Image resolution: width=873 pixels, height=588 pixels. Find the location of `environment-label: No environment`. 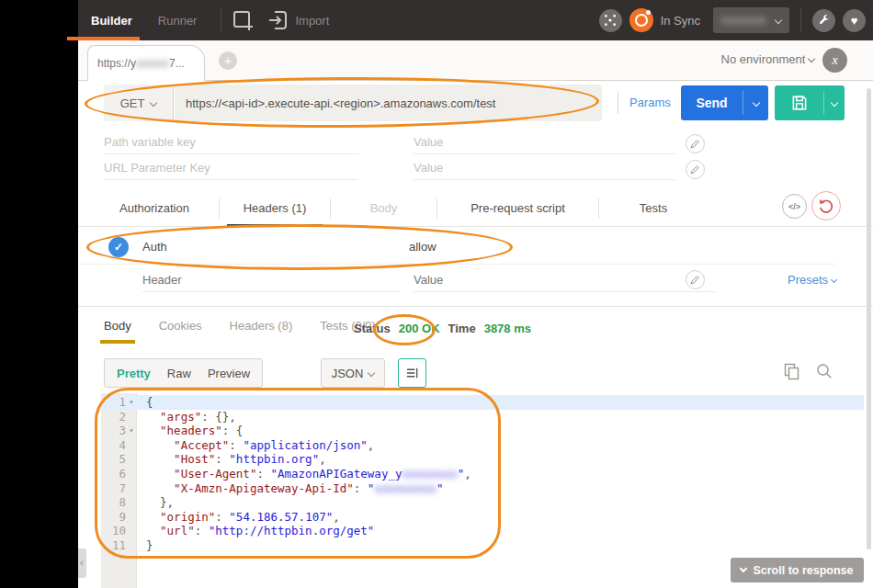

environment-label: No environment is located at coordinates (764, 59).